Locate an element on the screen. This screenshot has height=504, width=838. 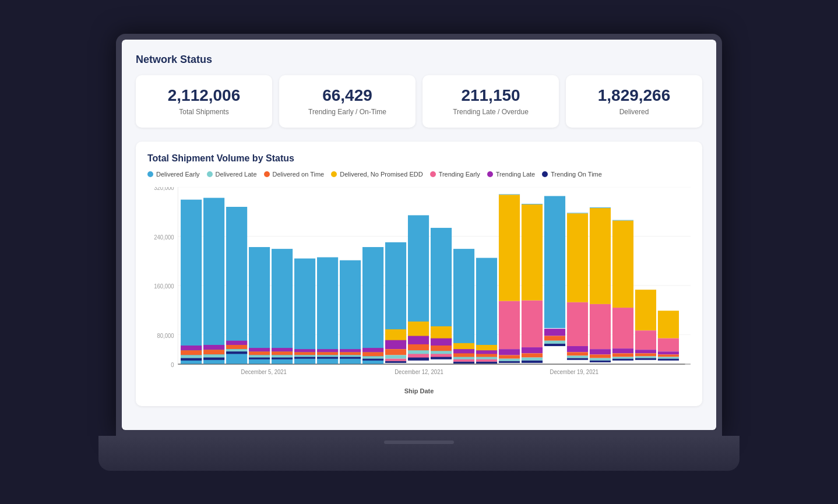
kpi-label: Delivered is located at coordinates (634, 112).